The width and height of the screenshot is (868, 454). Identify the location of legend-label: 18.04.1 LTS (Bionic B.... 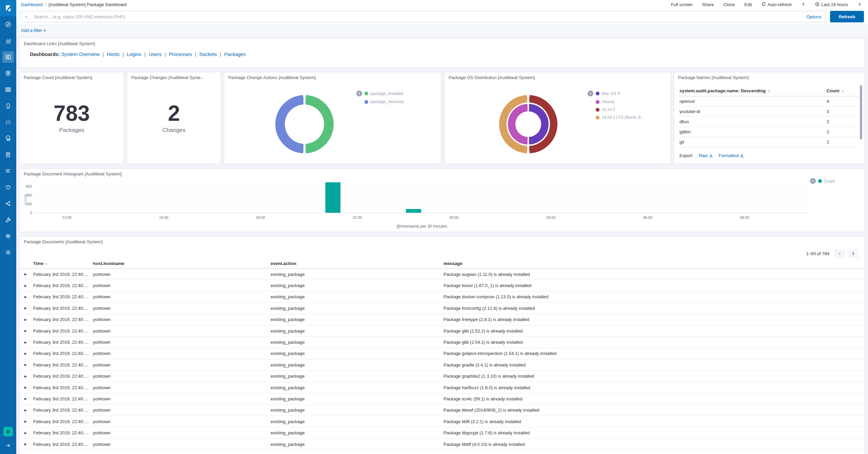
(623, 117).